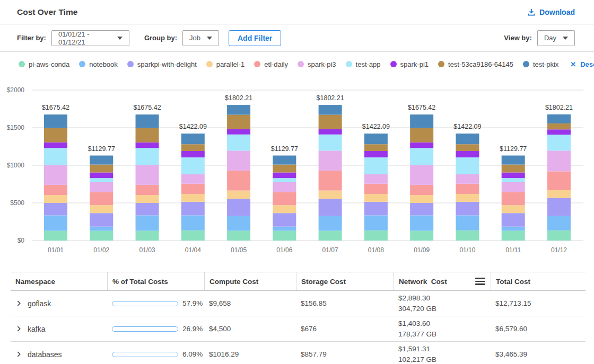 This screenshot has width=594, height=364. What do you see at coordinates (556, 38) in the screenshot?
I see `view-by-dropdown: Day` at bounding box center [556, 38].